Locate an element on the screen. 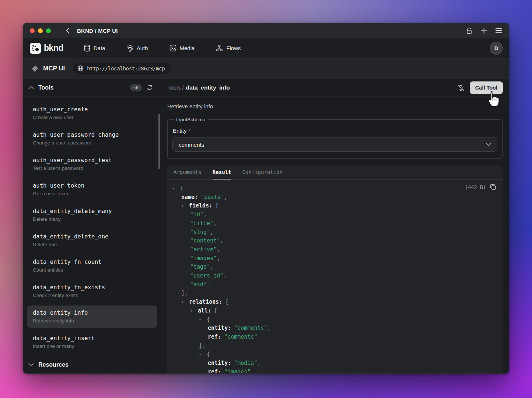 The height and width of the screenshot is (398, 532). tools-count-badge: 50 is located at coordinates (136, 88).